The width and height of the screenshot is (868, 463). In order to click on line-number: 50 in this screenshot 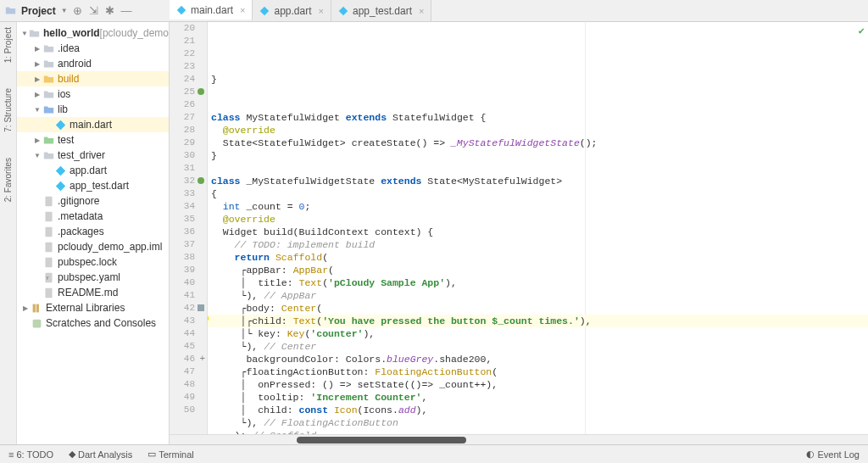, I will do `click(188, 410)`.